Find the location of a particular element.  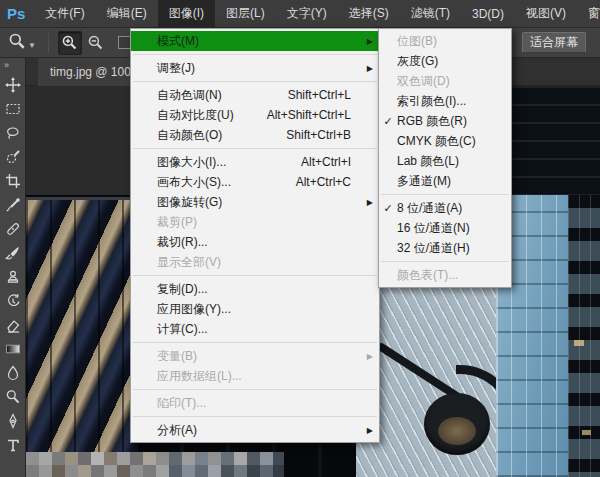

menu-item-auto-contrast: 自动对比度(U)Alt+Shift+Ctrl+L is located at coordinates (255, 115).